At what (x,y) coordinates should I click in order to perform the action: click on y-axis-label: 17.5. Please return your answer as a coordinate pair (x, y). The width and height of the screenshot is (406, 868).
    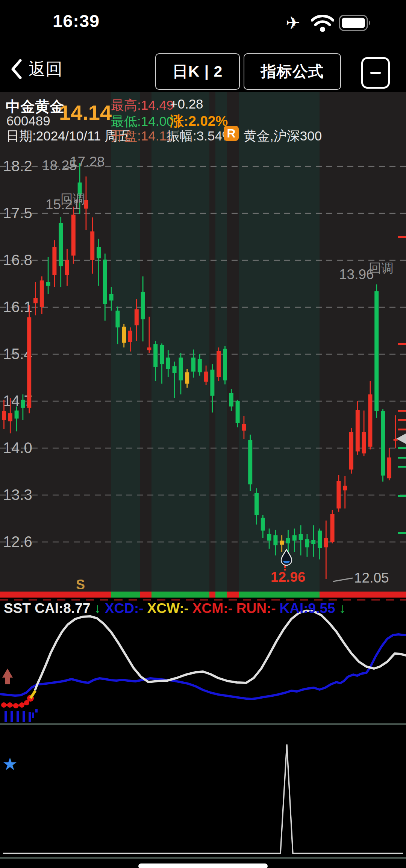
    Looking at the image, I should click on (18, 213).